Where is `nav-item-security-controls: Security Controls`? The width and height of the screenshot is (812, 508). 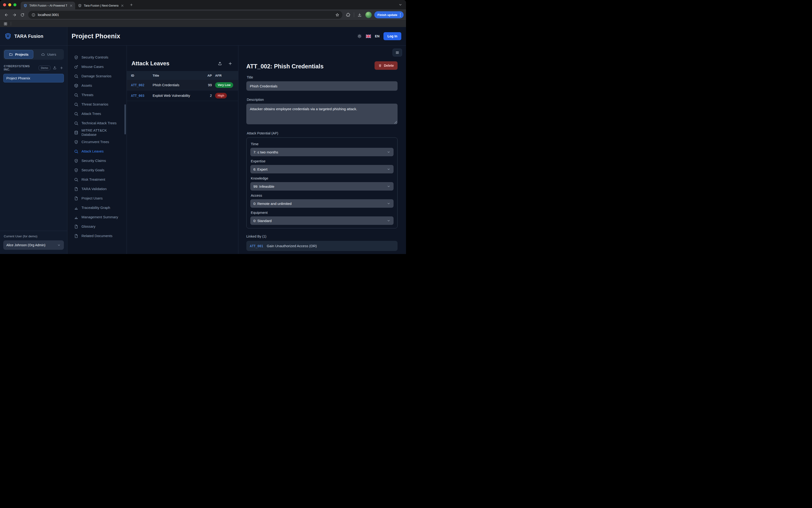 nav-item-security-controls: Security Controls is located at coordinates (97, 57).